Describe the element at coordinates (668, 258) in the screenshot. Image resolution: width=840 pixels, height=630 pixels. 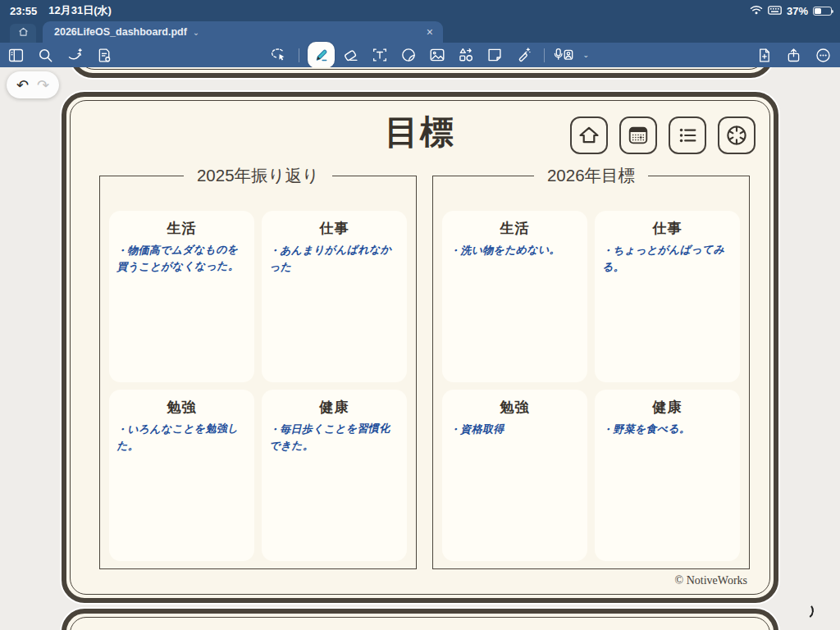
I see `handwritten-note: ・ちょっとがんばってみる。` at that location.